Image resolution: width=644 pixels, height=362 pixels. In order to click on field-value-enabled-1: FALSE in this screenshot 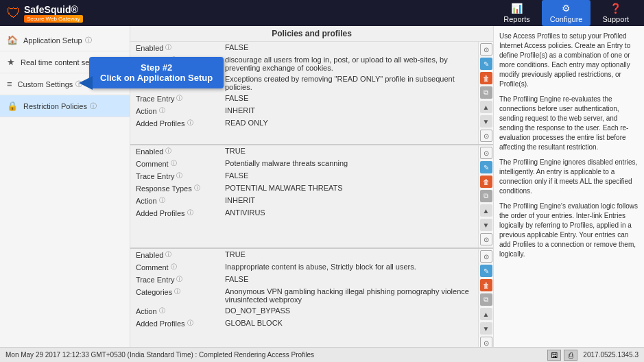, I will do `click(348, 47)`.